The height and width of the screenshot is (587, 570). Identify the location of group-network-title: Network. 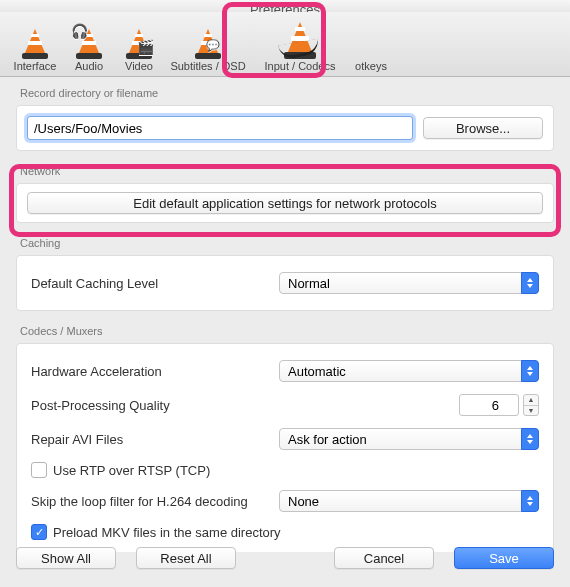
(285, 171).